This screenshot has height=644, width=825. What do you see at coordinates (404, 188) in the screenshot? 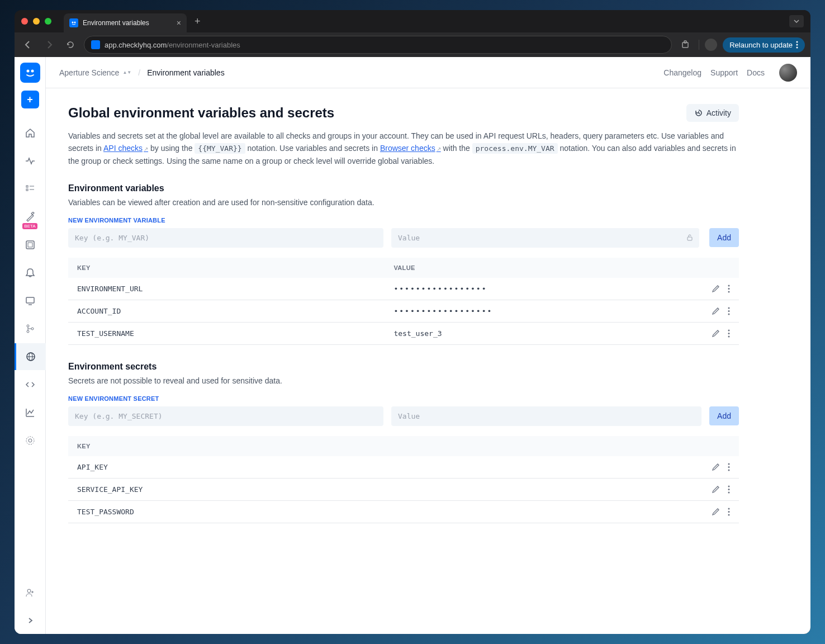
I see `env-vars-title: Environment variables` at bounding box center [404, 188].